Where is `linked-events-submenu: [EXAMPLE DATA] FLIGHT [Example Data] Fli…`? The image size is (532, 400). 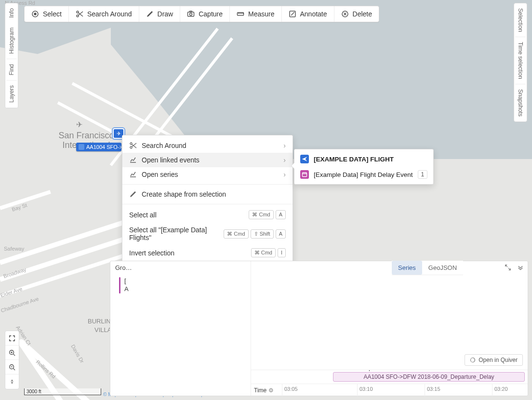 linked-events-submenu: [EXAMPLE DATA] FLIGHT [Example Data] Fli… is located at coordinates (364, 167).